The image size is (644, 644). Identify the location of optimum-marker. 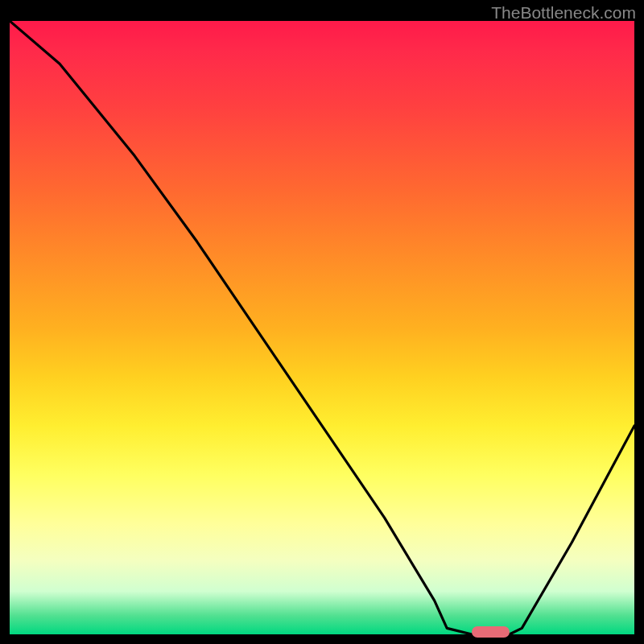
(491, 632).